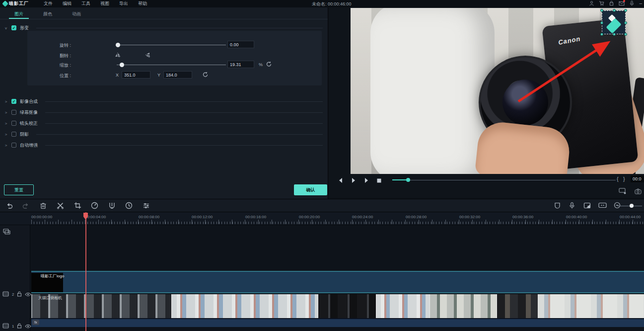 This screenshot has width=644, height=331. Describe the element at coordinates (10, 207) in the screenshot. I see `undo-icon` at that location.